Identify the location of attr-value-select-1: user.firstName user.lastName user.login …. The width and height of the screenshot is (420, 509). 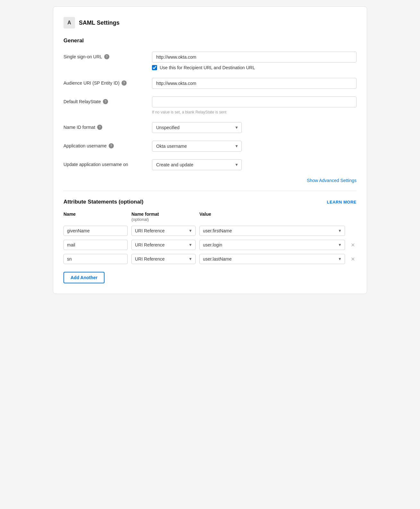
(272, 231).